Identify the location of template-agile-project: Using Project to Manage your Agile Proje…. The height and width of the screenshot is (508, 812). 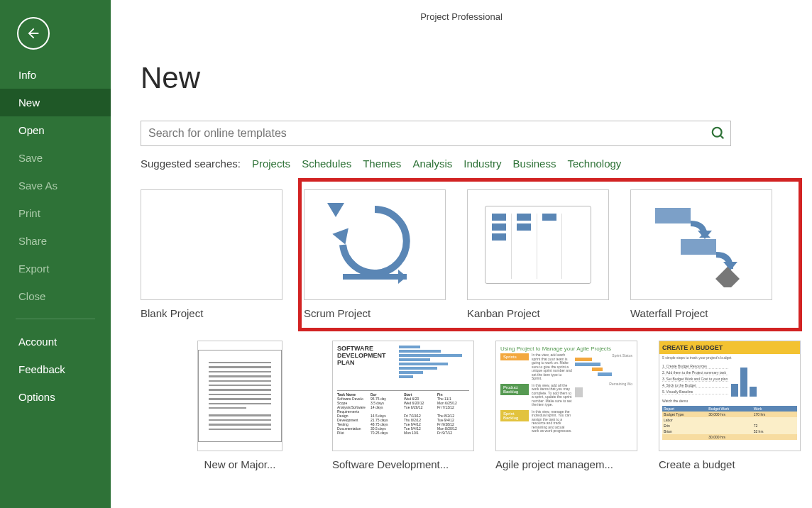
(566, 406).